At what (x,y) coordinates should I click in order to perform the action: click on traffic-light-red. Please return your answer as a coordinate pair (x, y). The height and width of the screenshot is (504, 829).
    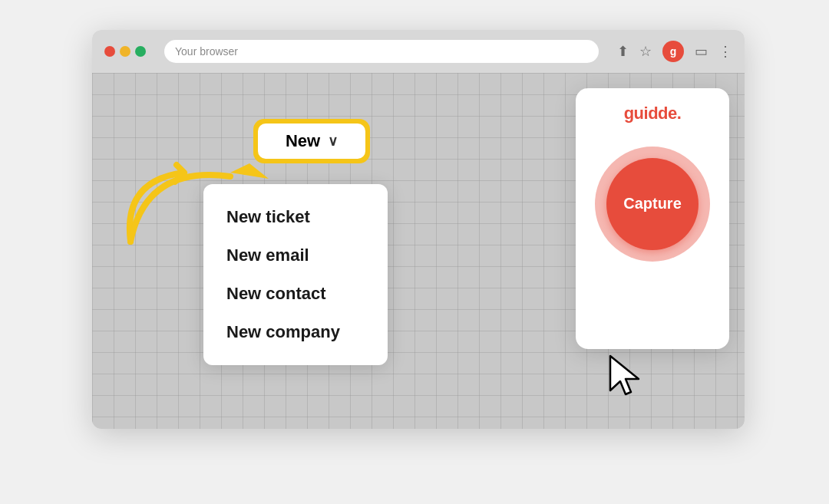
    Looking at the image, I should click on (110, 51).